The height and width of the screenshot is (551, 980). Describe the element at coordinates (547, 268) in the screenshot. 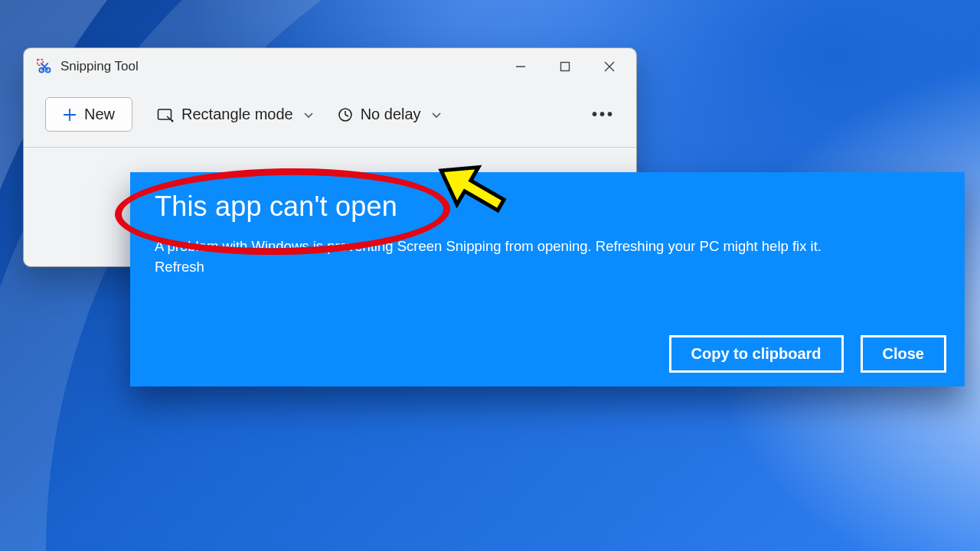

I see `error-body-line2: Refresh` at that location.